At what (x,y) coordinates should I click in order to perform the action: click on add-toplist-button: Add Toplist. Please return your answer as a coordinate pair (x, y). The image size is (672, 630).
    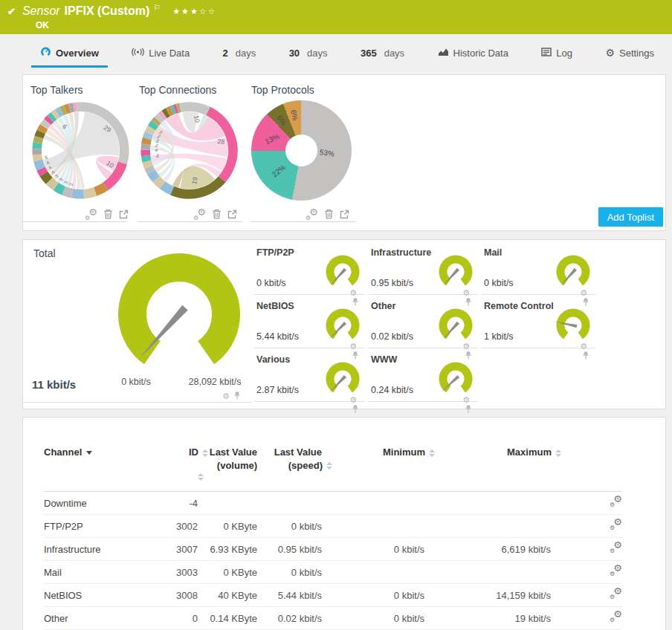
    Looking at the image, I should click on (630, 217).